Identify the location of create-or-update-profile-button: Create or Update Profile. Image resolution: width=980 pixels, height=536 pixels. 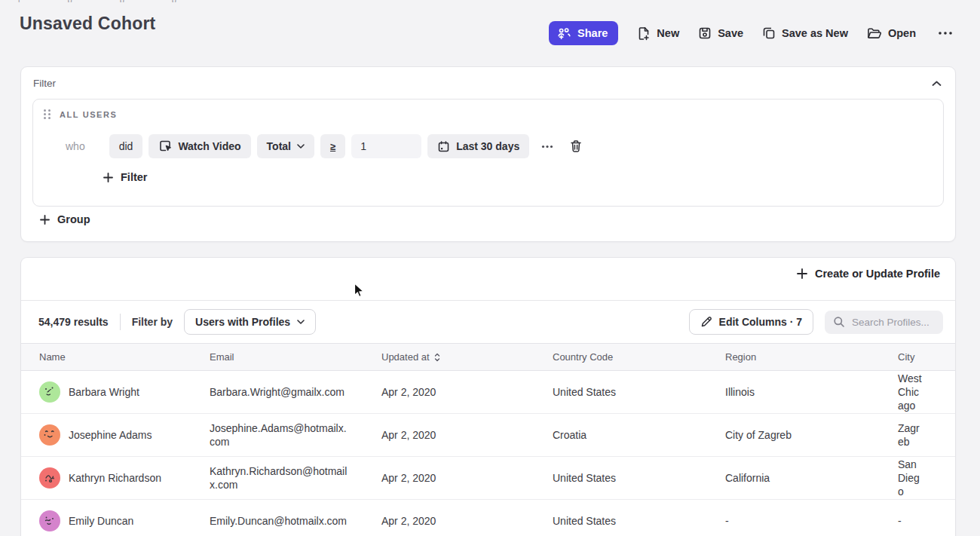
(868, 274).